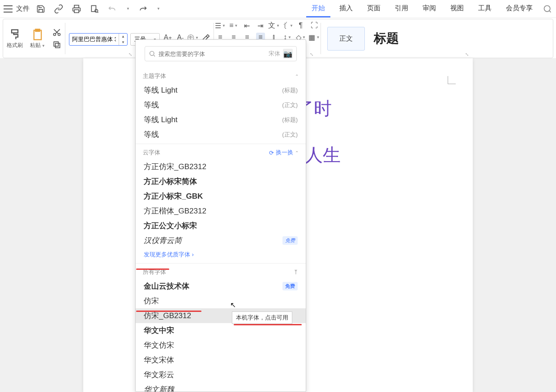 Image resolution: width=556 pixels, height=392 pixels. Describe the element at coordinates (221, 360) in the screenshot. I see `font-item: 华文宋体` at that location.